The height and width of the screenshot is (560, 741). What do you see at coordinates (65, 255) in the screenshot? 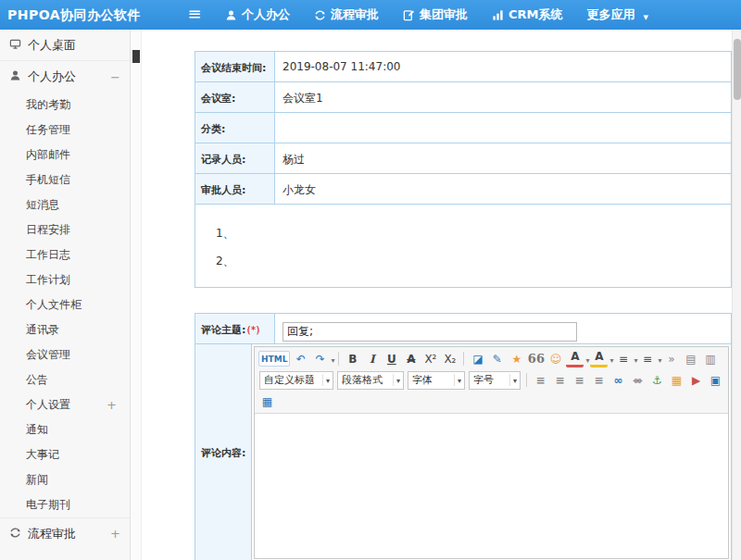
I see `sidebar-item-work-log: 工作日志` at bounding box center [65, 255].